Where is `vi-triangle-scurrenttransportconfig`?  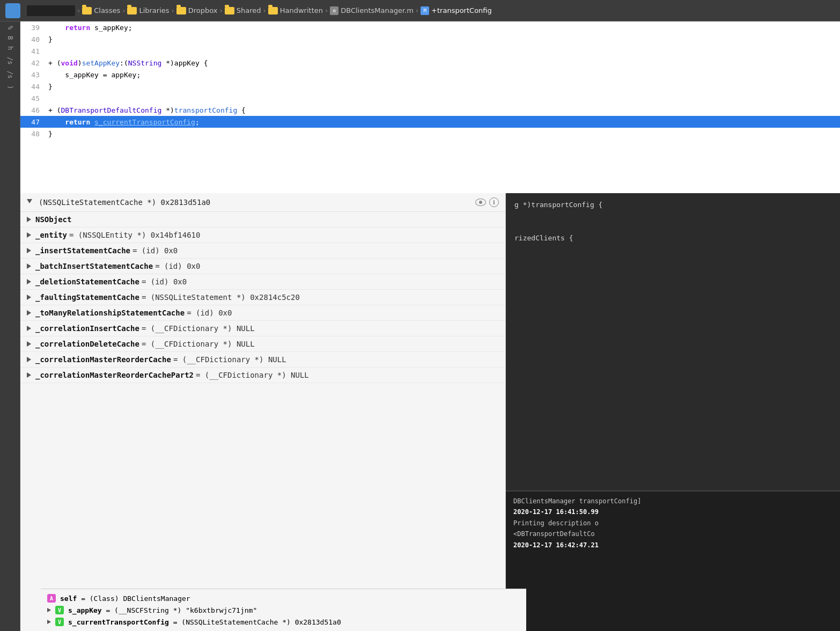 vi-triangle-scurrenttransportconfig is located at coordinates (49, 622).